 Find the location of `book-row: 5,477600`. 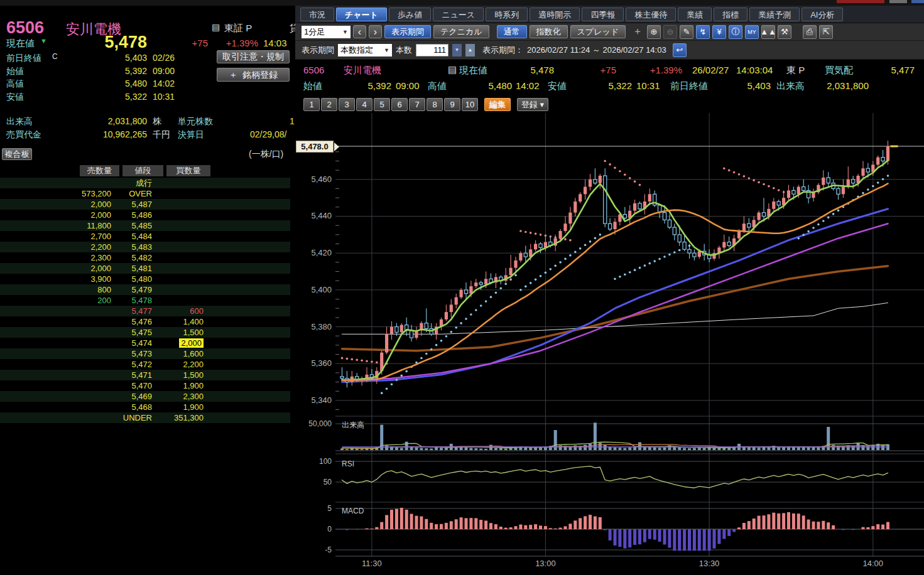

book-row: 5,477600 is located at coordinates (145, 311).